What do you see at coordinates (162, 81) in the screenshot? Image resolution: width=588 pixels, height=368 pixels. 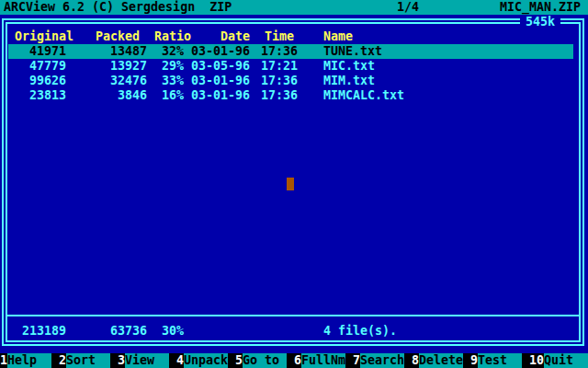 I see `cell-ratio: 33%` at bounding box center [162, 81].